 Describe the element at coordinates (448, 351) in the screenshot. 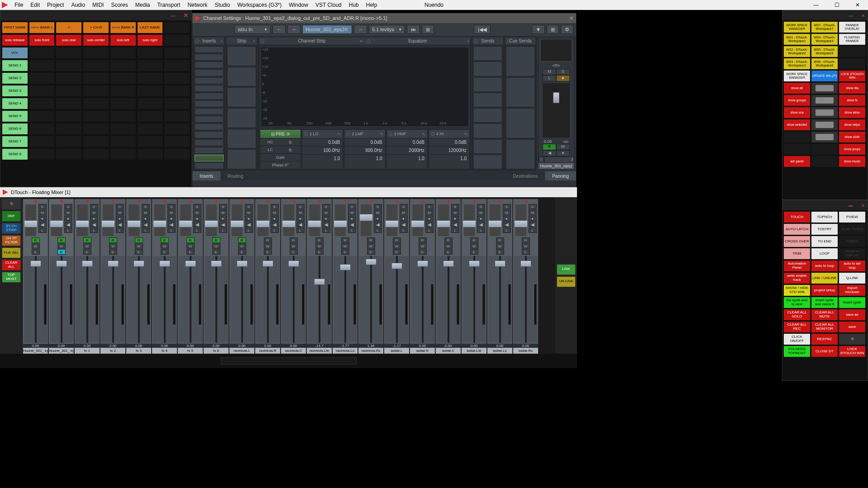

I see `channel-name-label: astiat.C` at that location.